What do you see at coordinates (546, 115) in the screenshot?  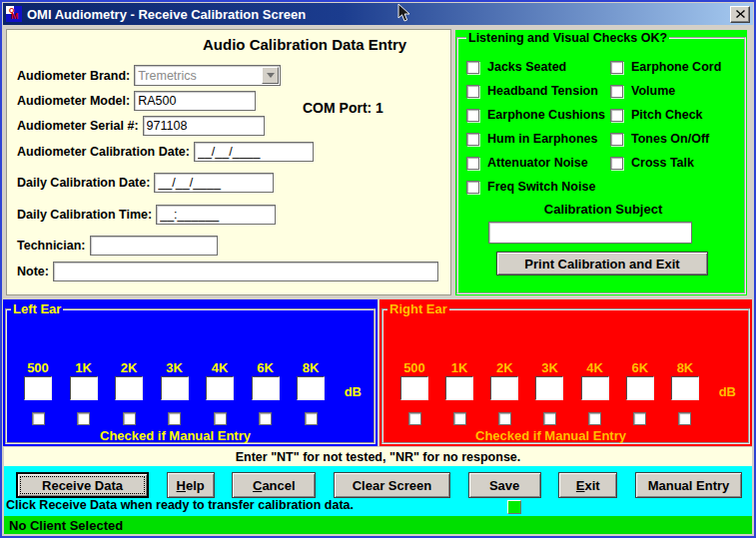 I see `checkbox-label: Earphone Cushions` at bounding box center [546, 115].